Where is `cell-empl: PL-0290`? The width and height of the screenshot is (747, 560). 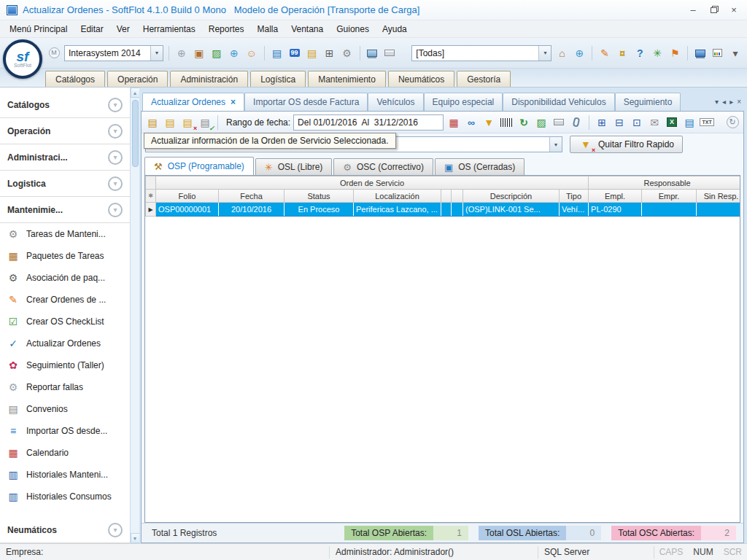
cell-empl: PL-0290 is located at coordinates (616, 210).